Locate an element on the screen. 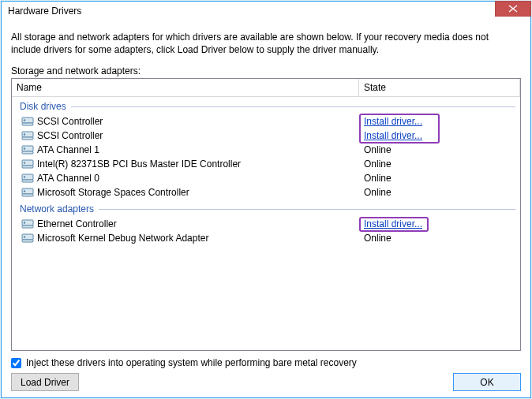  group-header: Network adapters is located at coordinates (266, 209).